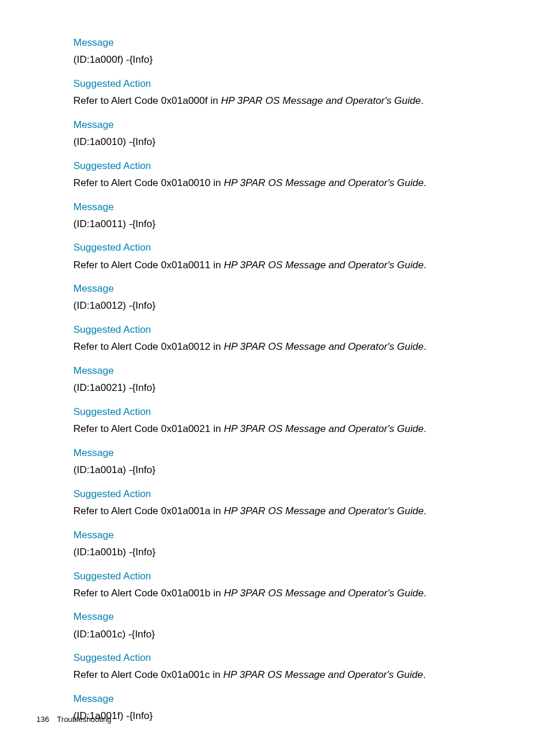 The height and width of the screenshot is (746, 560). I want to click on page-footer: 136 Troubleshooting, so click(74, 720).